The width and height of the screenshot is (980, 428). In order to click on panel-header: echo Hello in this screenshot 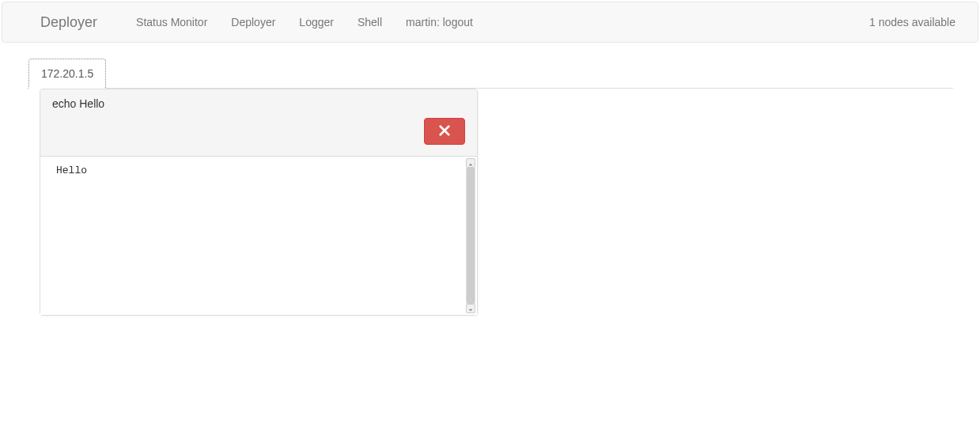, I will do `click(259, 123)`.